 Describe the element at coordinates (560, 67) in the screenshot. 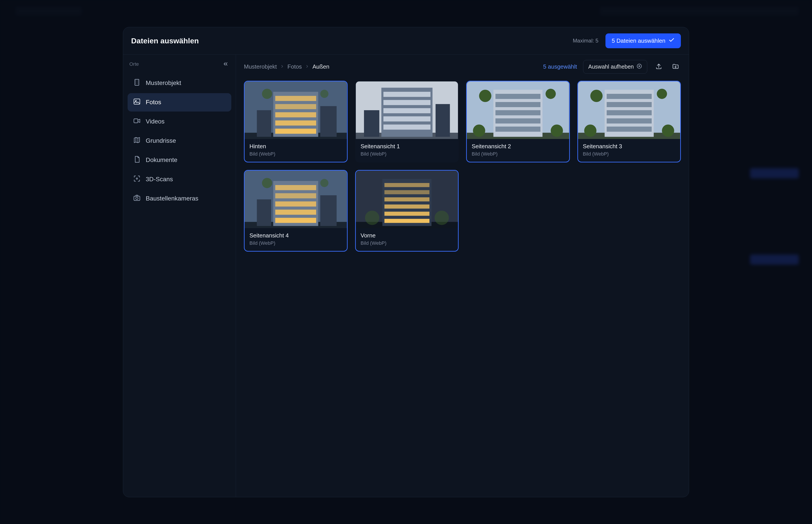

I see `selected-count: 5 ausgewählt` at that location.